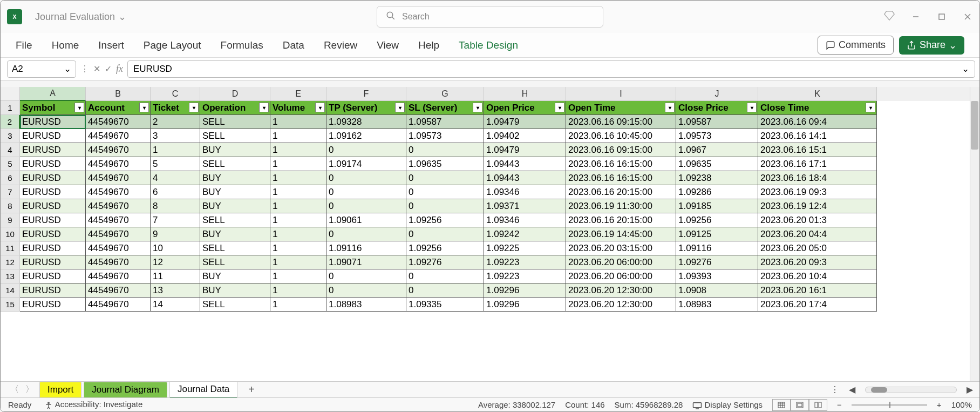 Image resolution: width=980 pixels, height=412 pixels. I want to click on table-cell: 1.09225, so click(525, 248).